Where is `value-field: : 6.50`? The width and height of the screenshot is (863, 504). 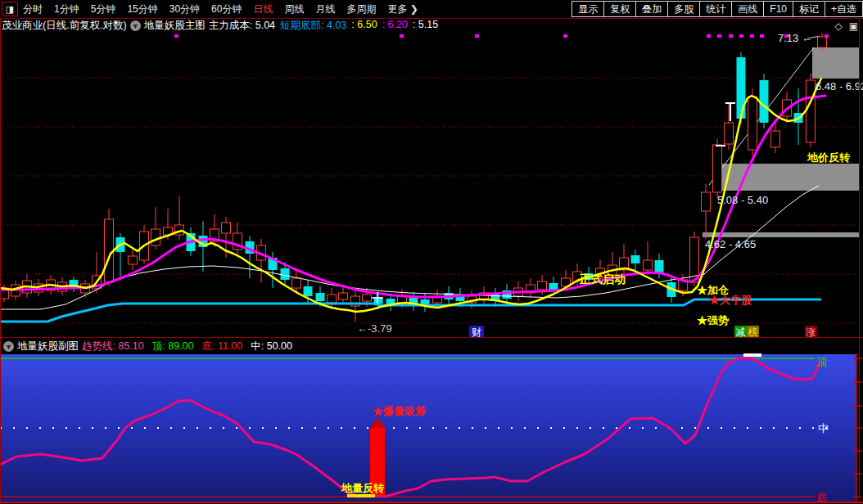 value-field: : 6.50 is located at coordinates (364, 26).